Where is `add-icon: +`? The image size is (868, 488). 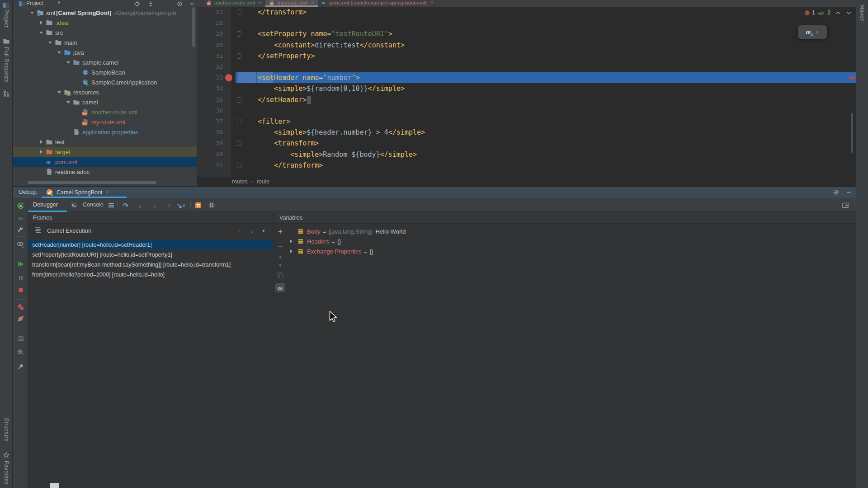
add-icon: + is located at coordinates (280, 232).